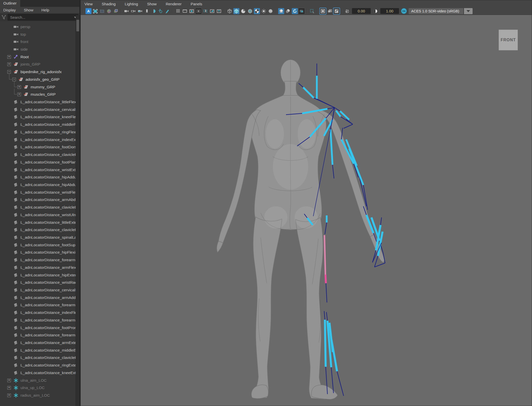  I want to click on smooth-shade-all-icon, so click(243, 11).